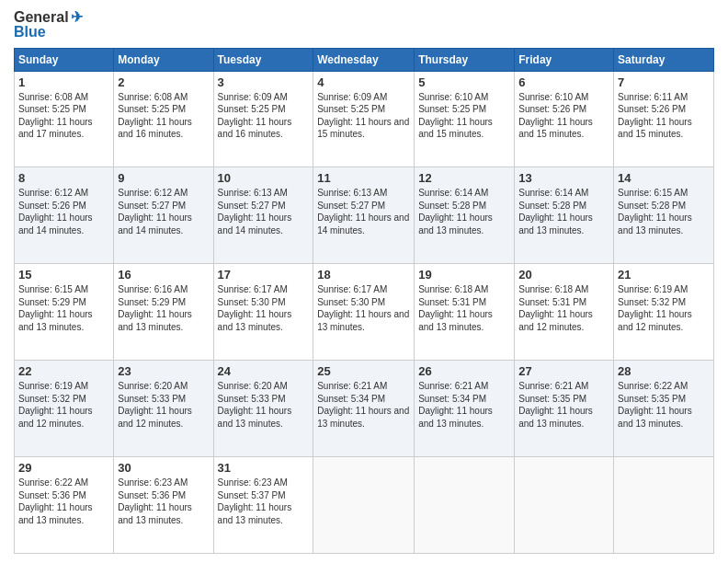  I want to click on calendar-cell: 2 Sunrise: 6:08 AM Sunset: 5:25 PM Dayli…, so click(164, 120).